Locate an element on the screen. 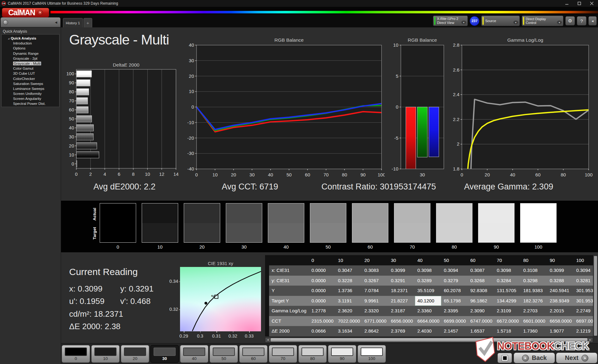  table-cell: 238.9349 is located at coordinates (561, 301).